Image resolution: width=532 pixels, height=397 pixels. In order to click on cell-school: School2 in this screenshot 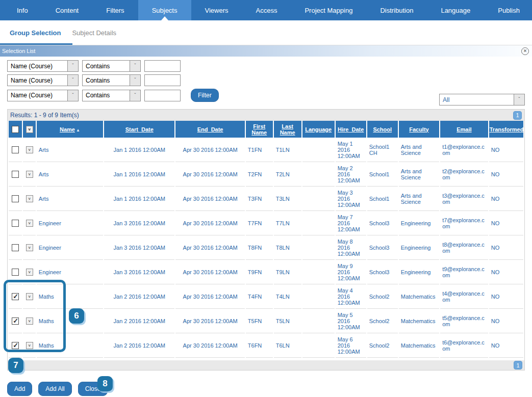, I will do `click(383, 346)`.